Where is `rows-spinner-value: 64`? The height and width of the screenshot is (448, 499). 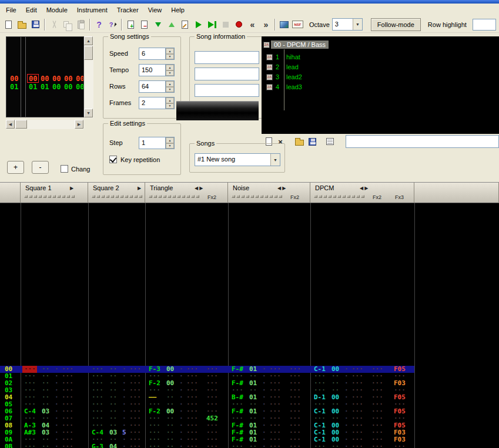 rows-spinner-value: 64 is located at coordinates (152, 87).